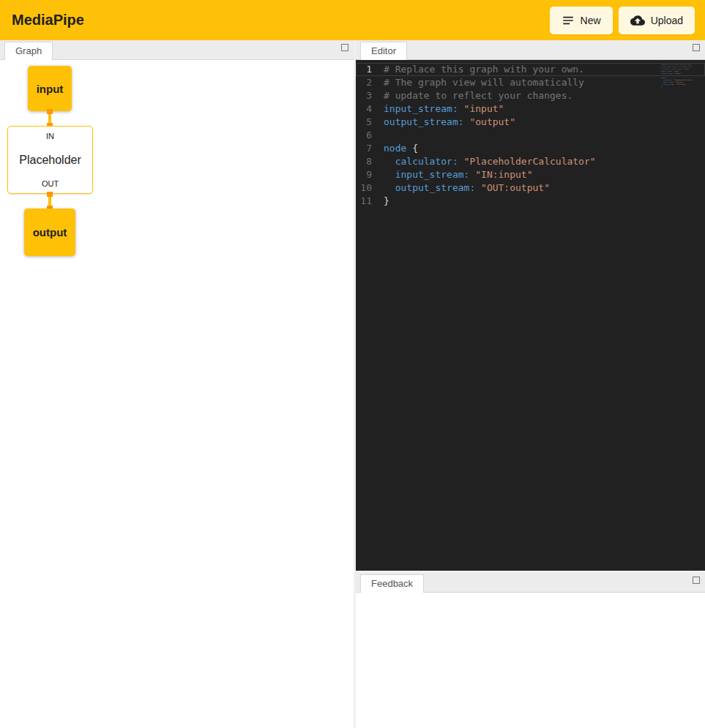  Describe the element at coordinates (530, 149) in the screenshot. I see `code-line: 7node {` at that location.